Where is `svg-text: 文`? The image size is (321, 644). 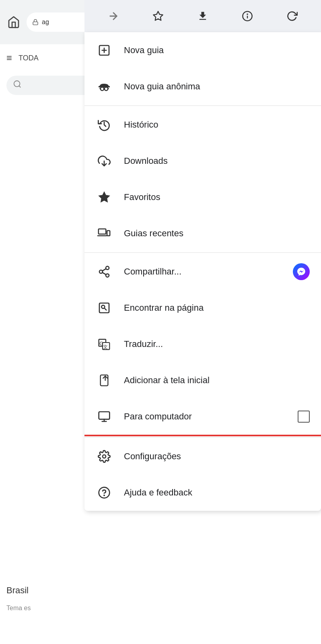
svg-text: 文 is located at coordinates (105, 347).